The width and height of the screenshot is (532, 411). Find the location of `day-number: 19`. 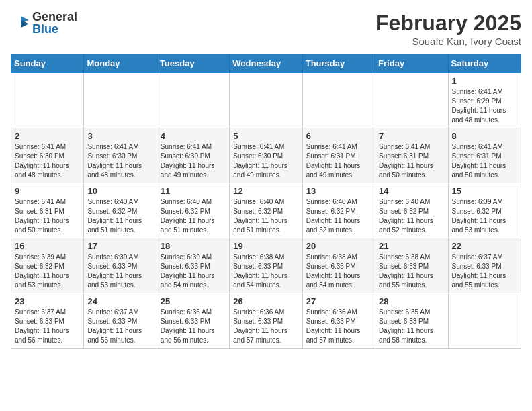

day-number: 19 is located at coordinates (266, 246).